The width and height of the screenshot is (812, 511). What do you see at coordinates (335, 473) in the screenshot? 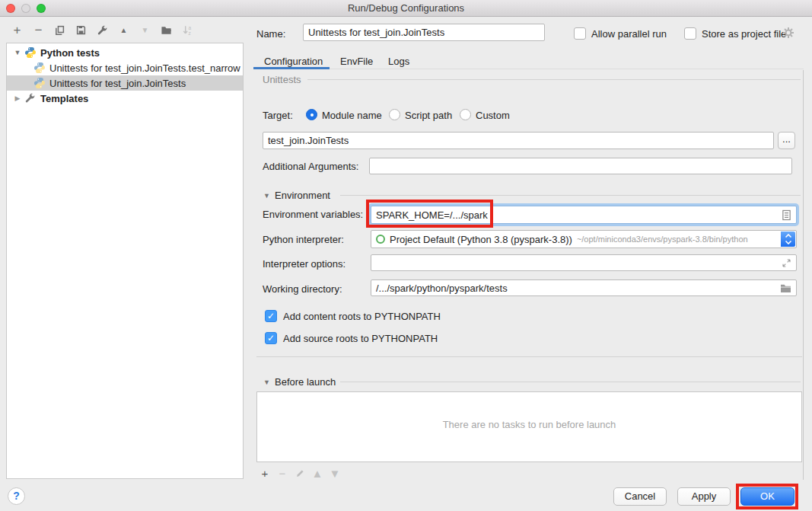
I see `move-task-down-button: ▼` at bounding box center [335, 473].